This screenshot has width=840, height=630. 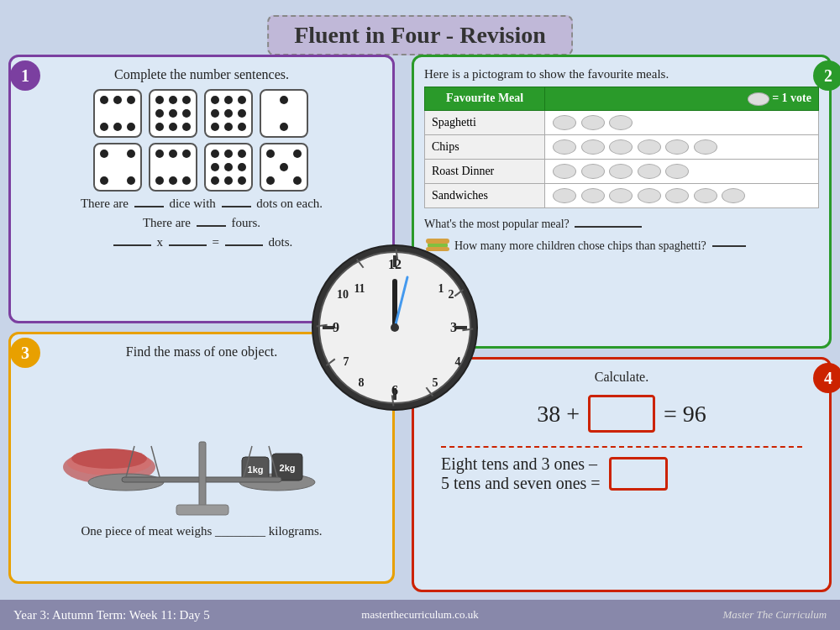 What do you see at coordinates (622, 413) in the screenshot?
I see `equation-1: 38 + = 96` at bounding box center [622, 413].